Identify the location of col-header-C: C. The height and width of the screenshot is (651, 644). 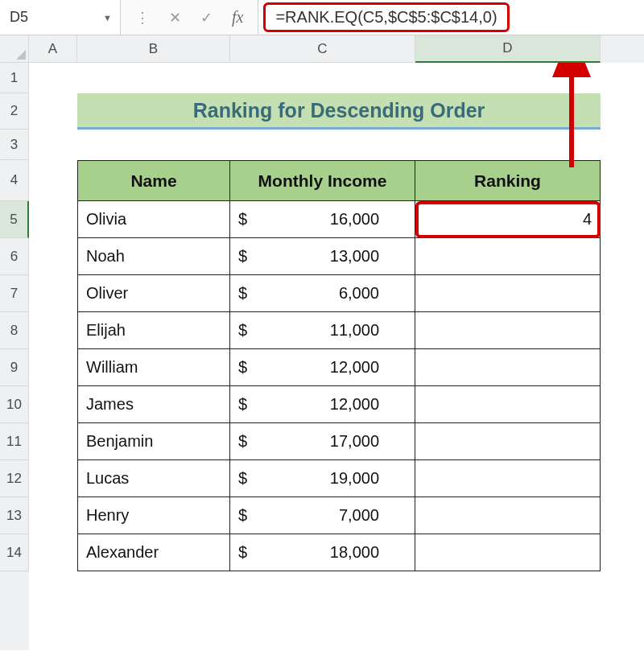
(323, 49).